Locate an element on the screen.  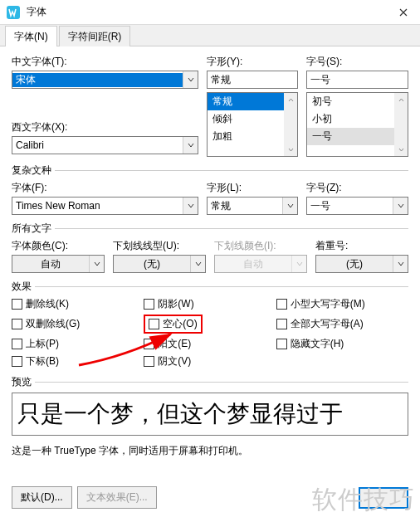
checkbox-dblstrike is located at coordinates (17, 324).